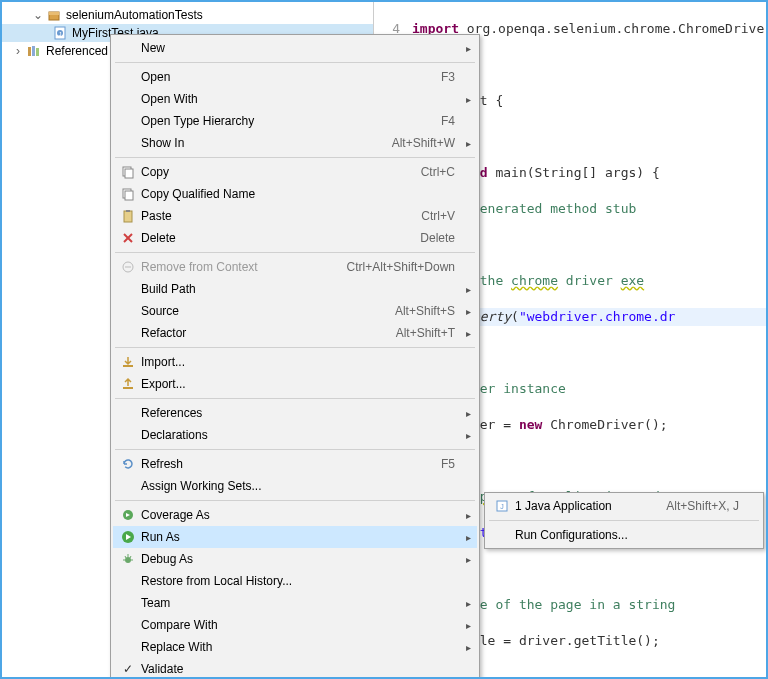 The width and height of the screenshot is (768, 679). Describe the element at coordinates (128, 384) in the screenshot. I see `export-icon` at that location.